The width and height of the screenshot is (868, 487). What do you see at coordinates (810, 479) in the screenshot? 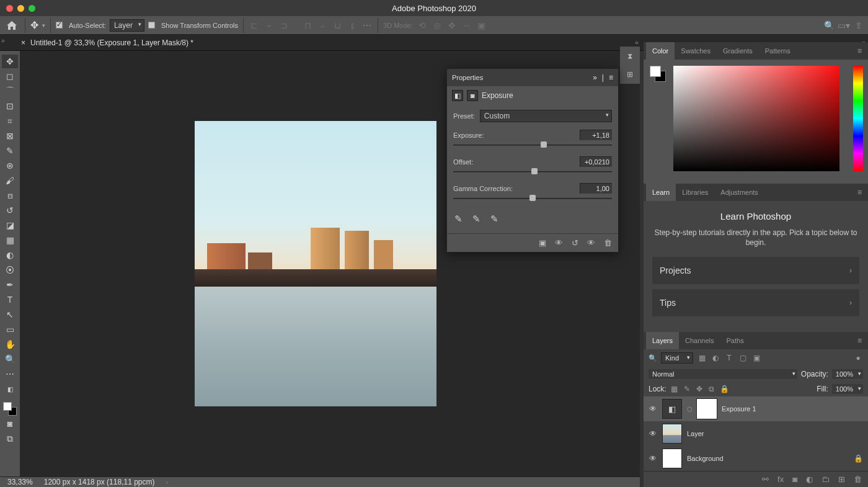
I see `new-adjustment-icon: ◐` at bounding box center [810, 479].